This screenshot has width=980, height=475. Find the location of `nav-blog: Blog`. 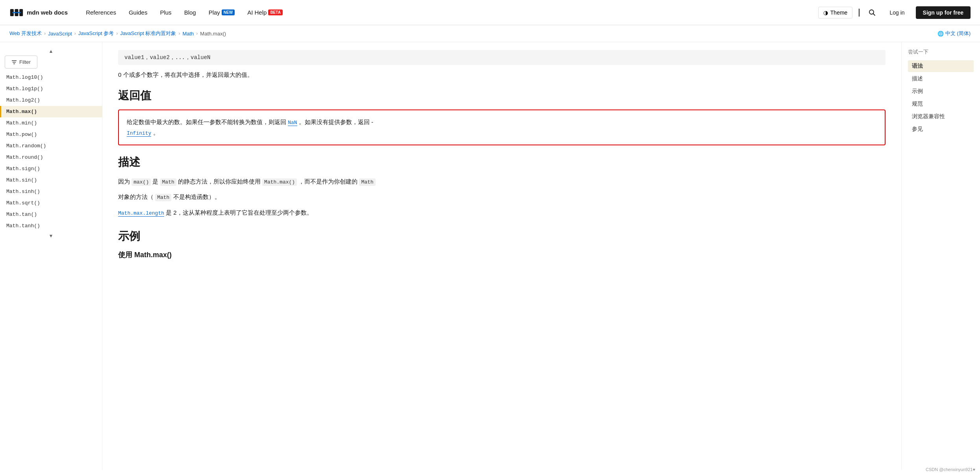

nav-blog: Blog is located at coordinates (190, 13).